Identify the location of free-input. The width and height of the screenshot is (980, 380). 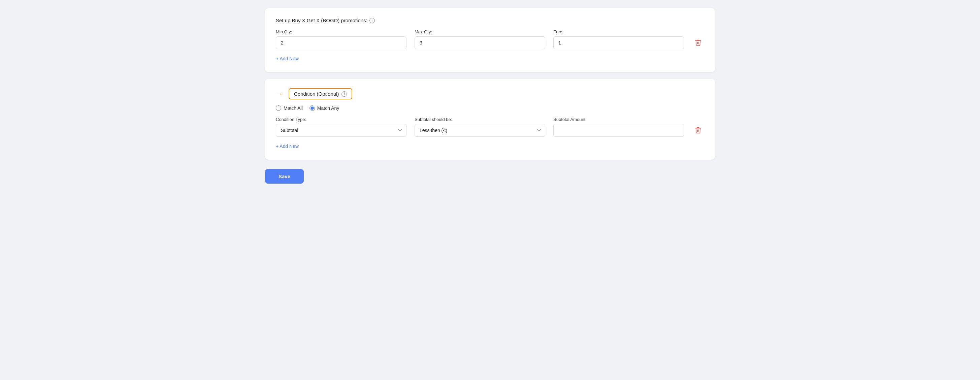
(619, 43).